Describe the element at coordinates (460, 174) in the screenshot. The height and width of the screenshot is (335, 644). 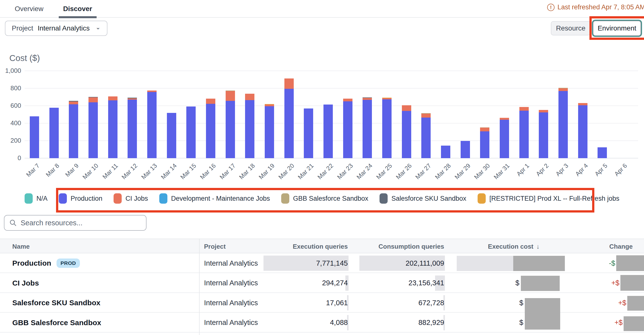
I see `x-axis-tick-label: Mar 29` at that location.